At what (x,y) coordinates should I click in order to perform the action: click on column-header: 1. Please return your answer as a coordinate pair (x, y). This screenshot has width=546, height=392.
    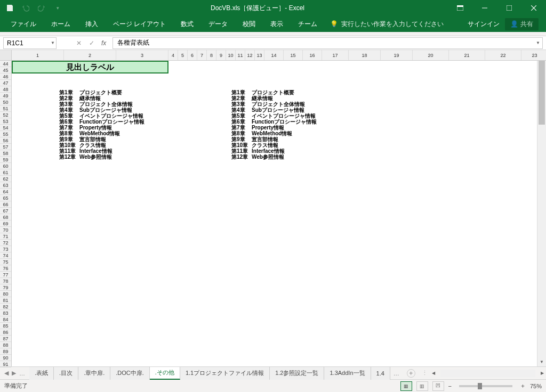
    Looking at the image, I should click on (38, 55).